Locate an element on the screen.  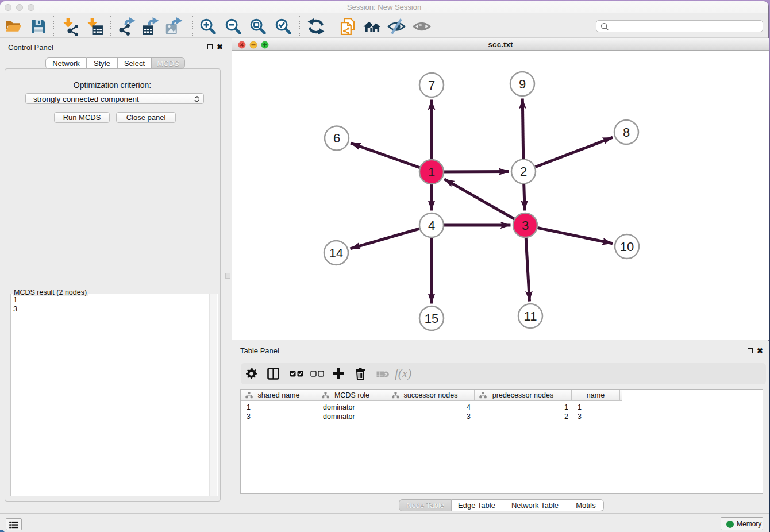
svg-text: 9 is located at coordinates (522, 84).